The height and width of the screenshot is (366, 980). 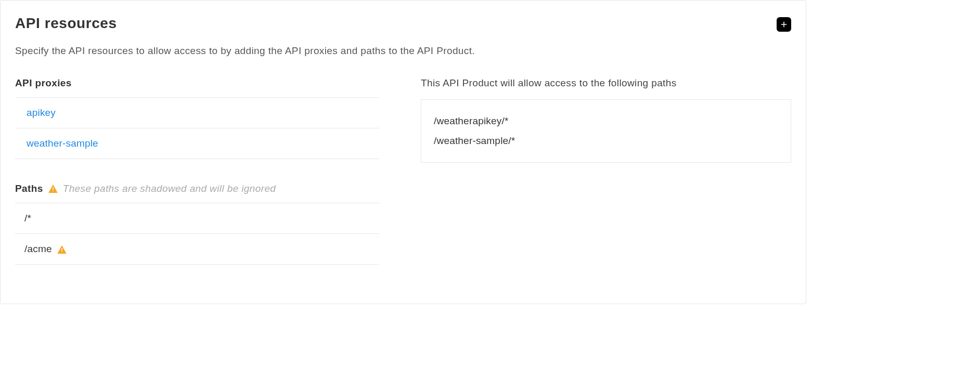 What do you see at coordinates (197, 250) in the screenshot?
I see `path-item: /acme` at bounding box center [197, 250].